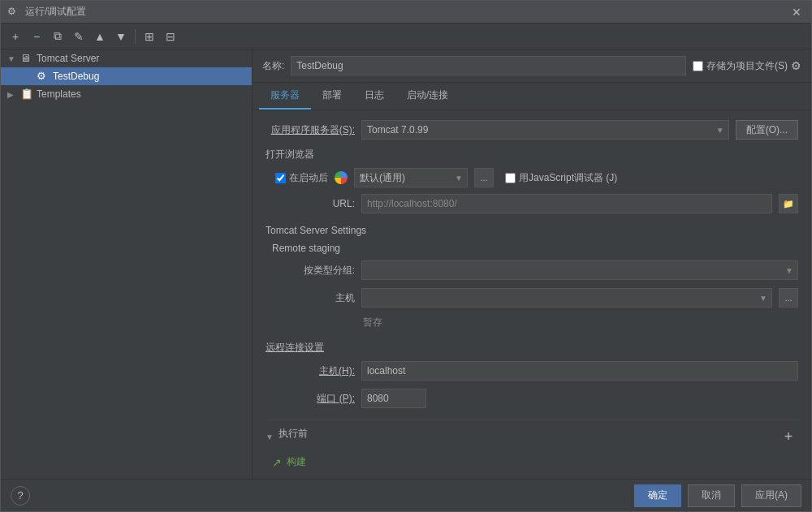  What do you see at coordinates (788, 204) in the screenshot?
I see `folder-button: 📁` at bounding box center [788, 204].